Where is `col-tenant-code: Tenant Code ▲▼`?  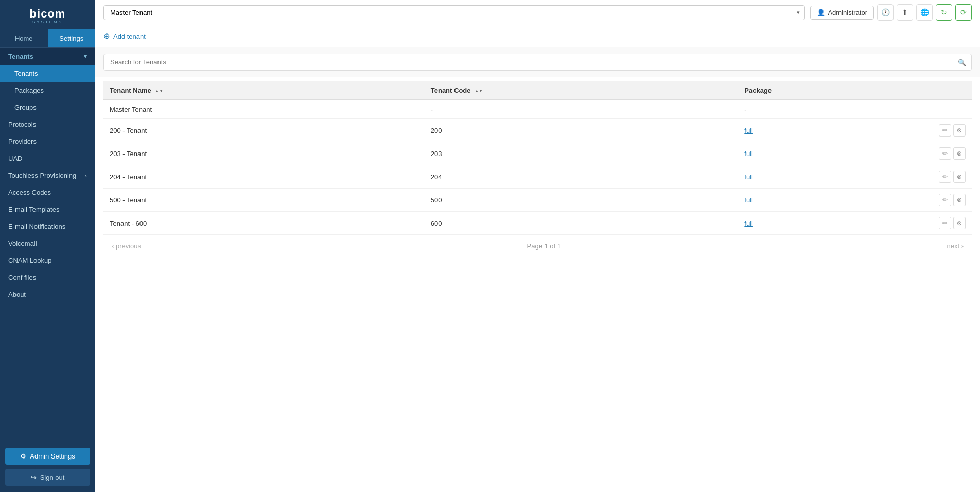
col-tenant-code: Tenant Code ▲▼ is located at coordinates (582, 91).